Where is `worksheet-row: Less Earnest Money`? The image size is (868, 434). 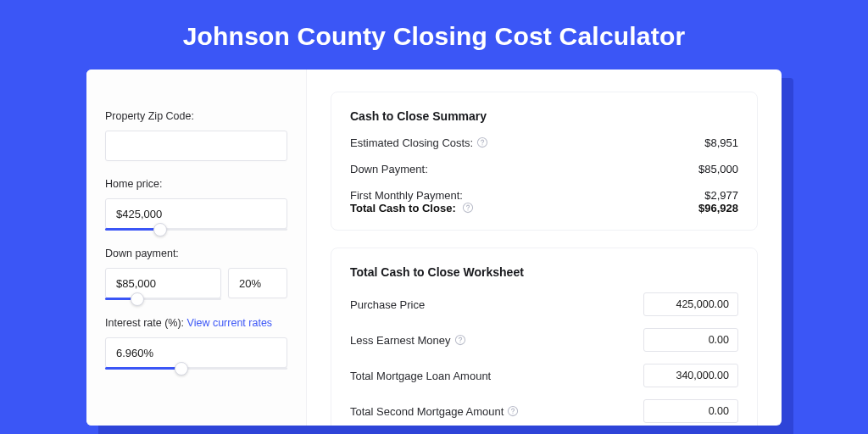 worksheet-row: Less Earnest Money is located at coordinates (544, 340).